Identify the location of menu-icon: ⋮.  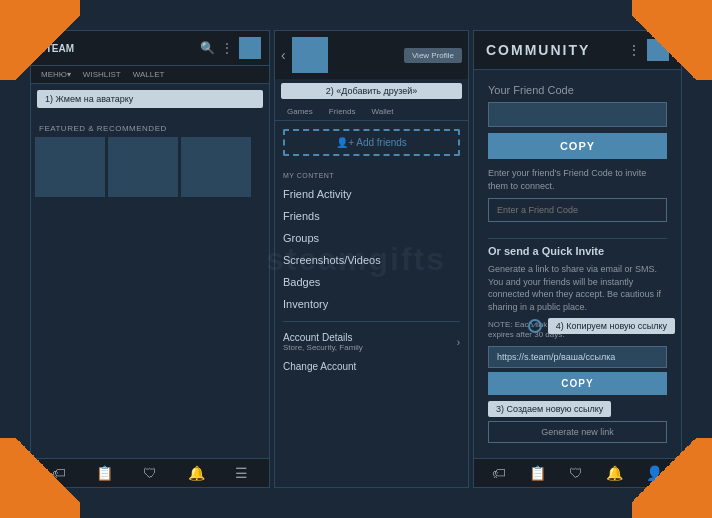
(227, 48).